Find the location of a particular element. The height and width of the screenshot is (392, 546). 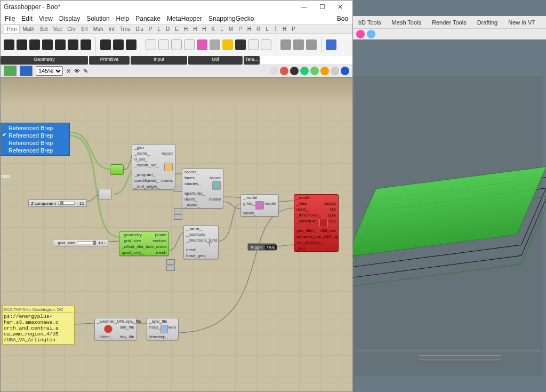

hb-model-node: rooms_ faces_report shades_ apertures_ d… is located at coordinates (203, 189).